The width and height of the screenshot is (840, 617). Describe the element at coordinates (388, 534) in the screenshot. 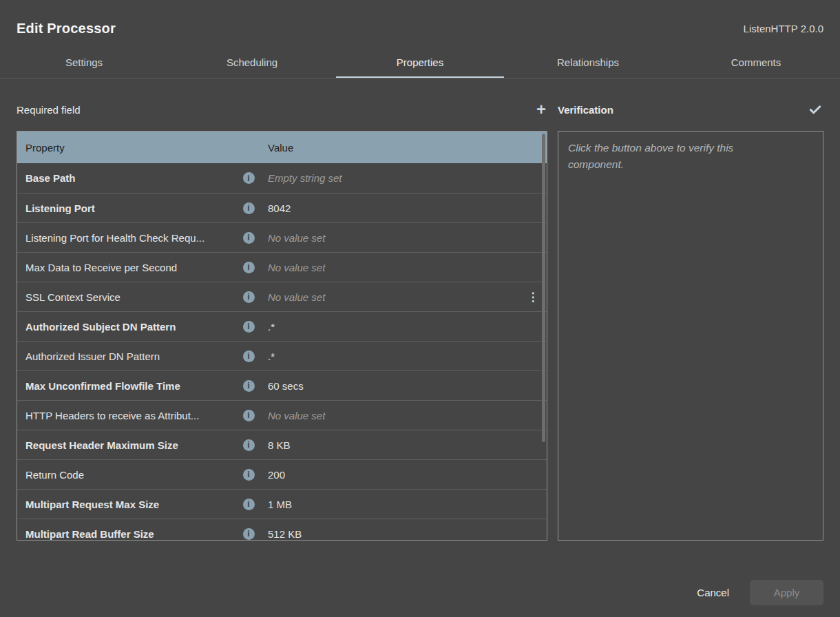

I see `property-value: 512 KB` at that location.